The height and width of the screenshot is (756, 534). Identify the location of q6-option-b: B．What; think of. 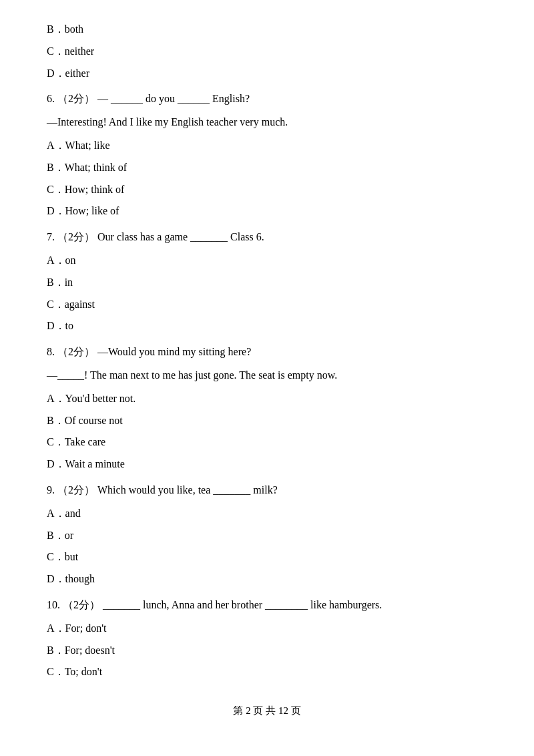
(267, 168).